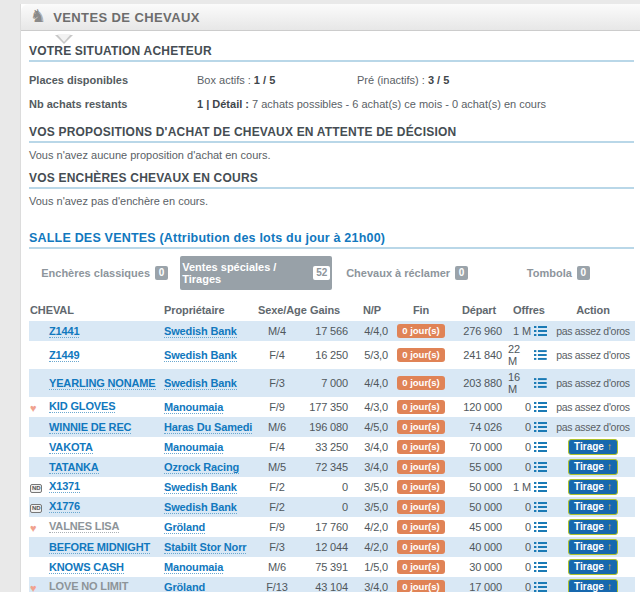 The width and height of the screenshot is (640, 592). I want to click on horse-name-link: LOVE NO LIMIT, so click(88, 586).